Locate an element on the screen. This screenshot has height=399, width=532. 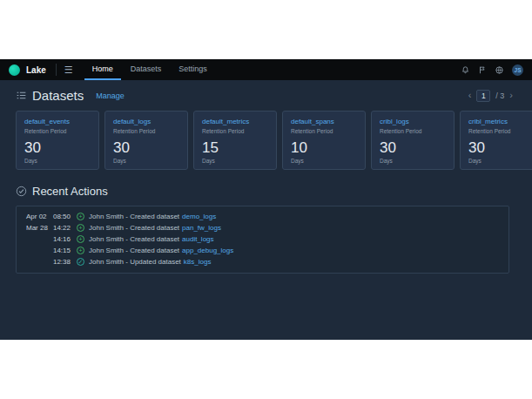
check-circle-icon: ✓ is located at coordinates (80, 261).